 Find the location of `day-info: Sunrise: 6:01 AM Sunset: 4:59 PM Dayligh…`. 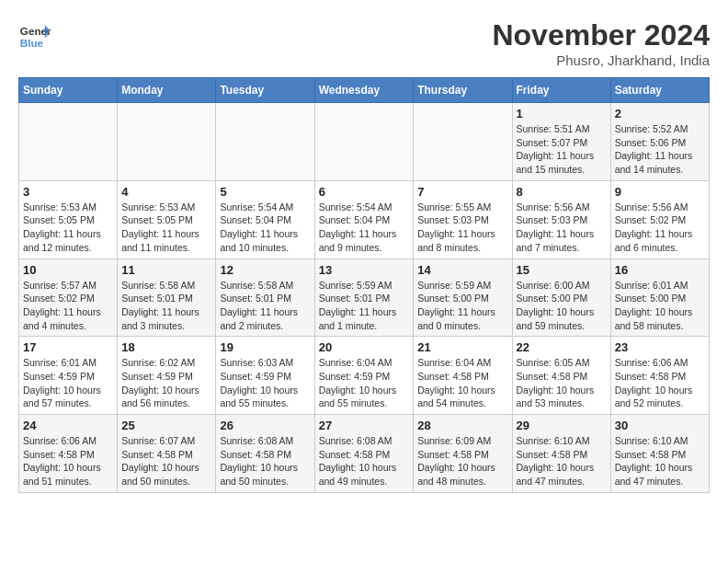

day-info: Sunrise: 6:01 AM Sunset: 4:59 PM Dayligh… is located at coordinates (68, 383).